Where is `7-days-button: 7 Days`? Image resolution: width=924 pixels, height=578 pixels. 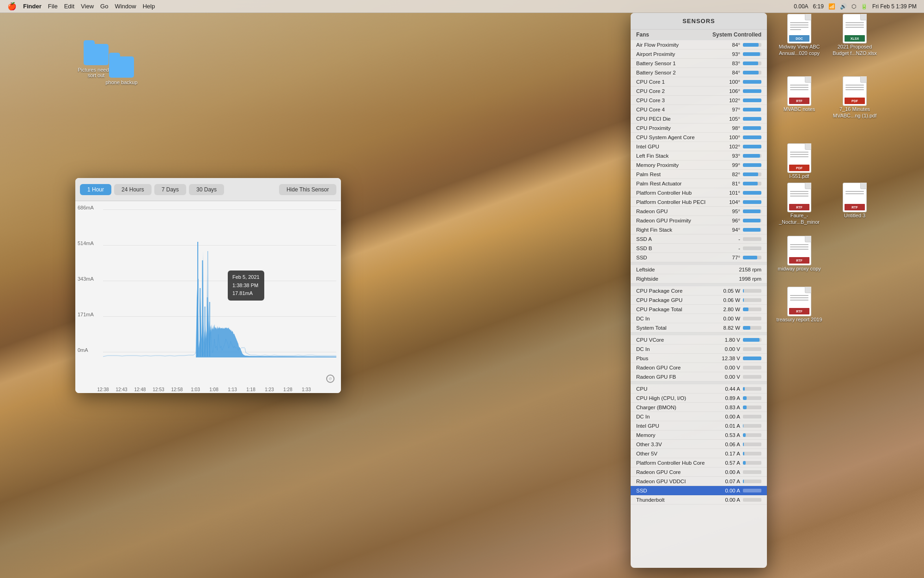
7-days-button: 7 Days is located at coordinates (170, 190).